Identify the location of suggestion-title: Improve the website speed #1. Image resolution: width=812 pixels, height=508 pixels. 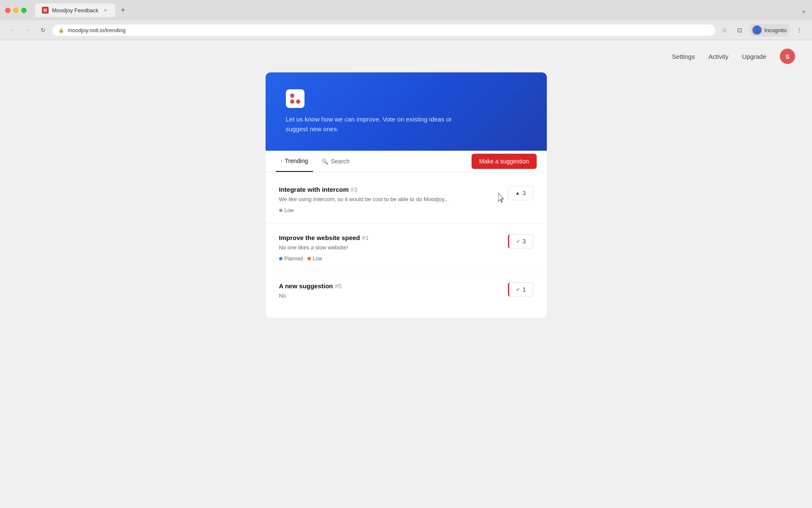
(390, 238).